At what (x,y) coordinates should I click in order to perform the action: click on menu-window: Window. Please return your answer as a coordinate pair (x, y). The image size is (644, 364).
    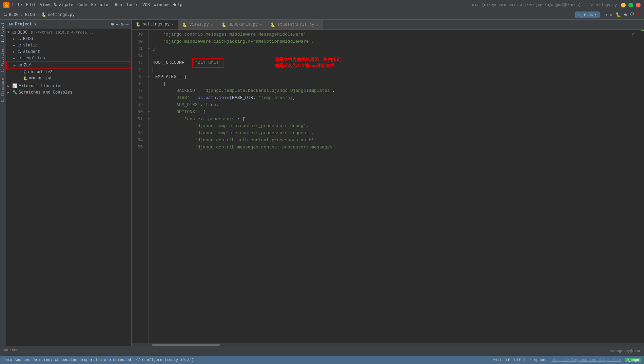
    Looking at the image, I should click on (161, 5).